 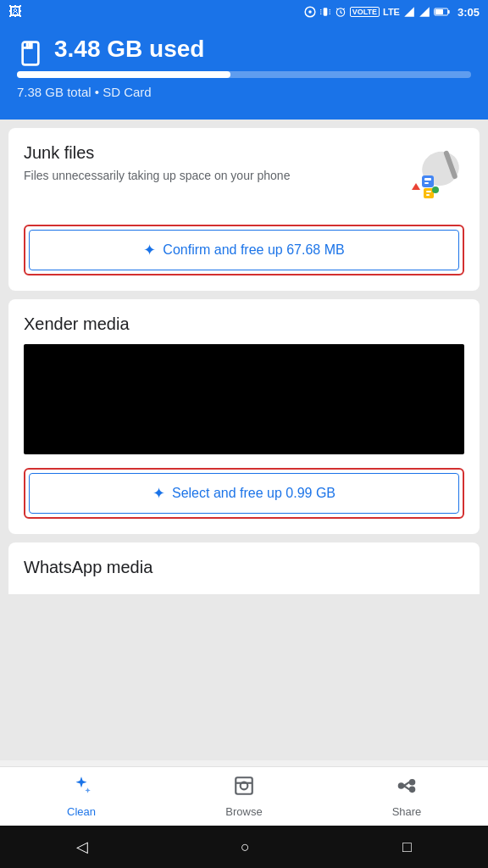 What do you see at coordinates (244, 71) in the screenshot?
I see `storage-header: 3.48 GB used 7.38 GB total • SD Card` at bounding box center [244, 71].